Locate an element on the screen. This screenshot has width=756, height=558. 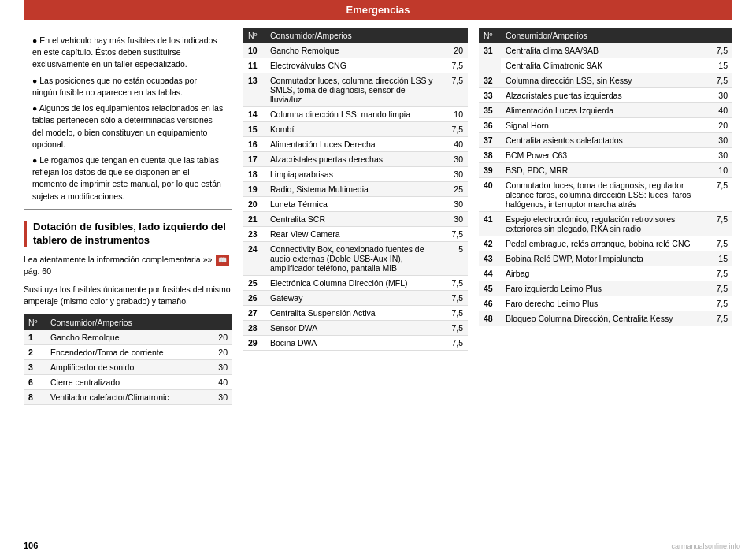
fuse-num: 32 is located at coordinates (490, 80).